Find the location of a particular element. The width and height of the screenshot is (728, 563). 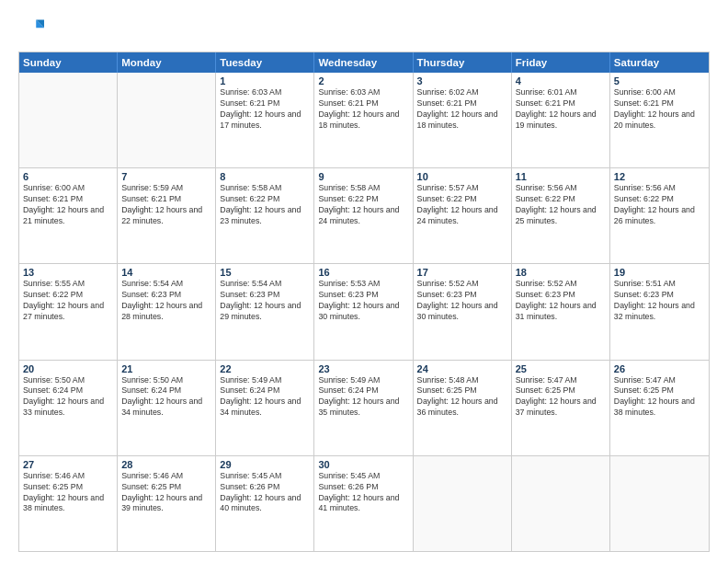

calendar-cell: 26Sunrise: 5:47 AMSunset: 6:25 PMDayligh… is located at coordinates (660, 408).